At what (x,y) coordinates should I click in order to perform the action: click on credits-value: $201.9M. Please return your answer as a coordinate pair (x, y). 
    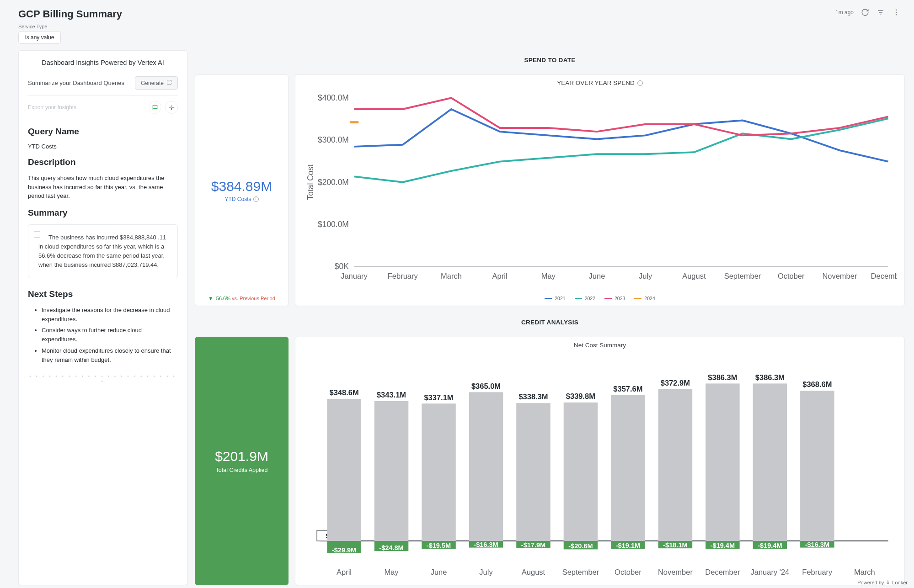
    Looking at the image, I should click on (241, 456).